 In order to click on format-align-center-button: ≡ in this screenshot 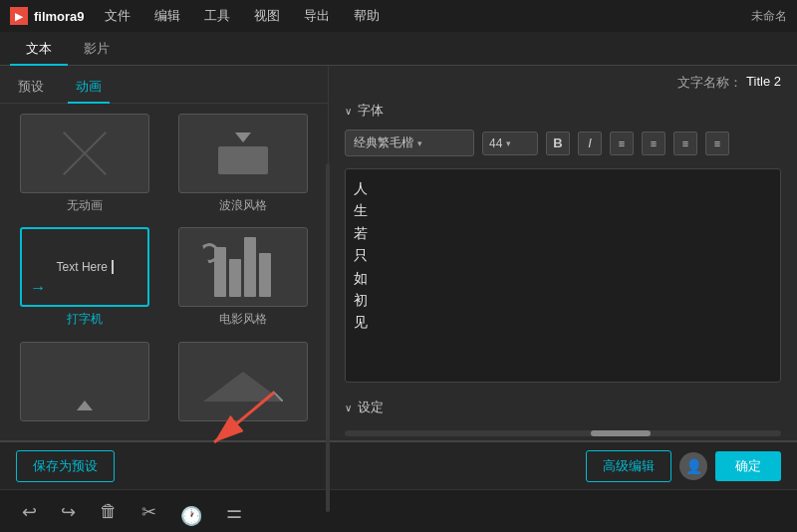, I will do `click(654, 143)`.